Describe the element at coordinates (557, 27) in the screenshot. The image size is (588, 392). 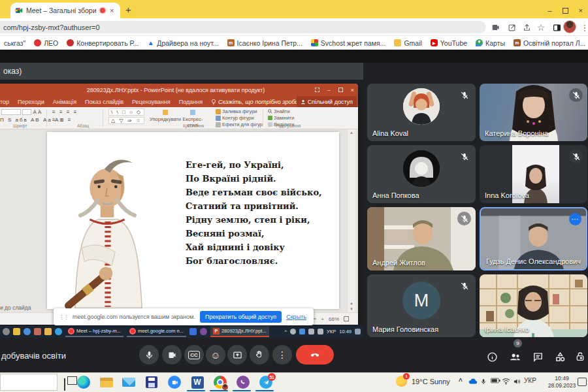
I see `side-panel-icon` at that location.